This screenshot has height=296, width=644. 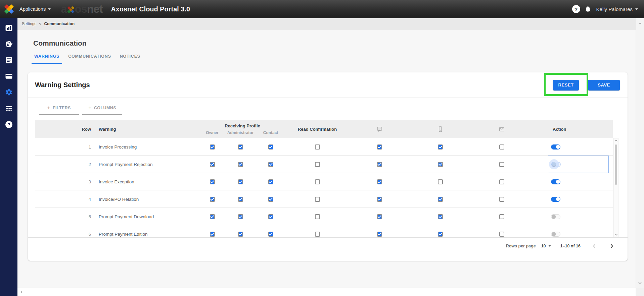 What do you see at coordinates (324, 129) in the screenshot?
I see `table-header: Row Warning Receiving Profile Owner Admi…` at bounding box center [324, 129].